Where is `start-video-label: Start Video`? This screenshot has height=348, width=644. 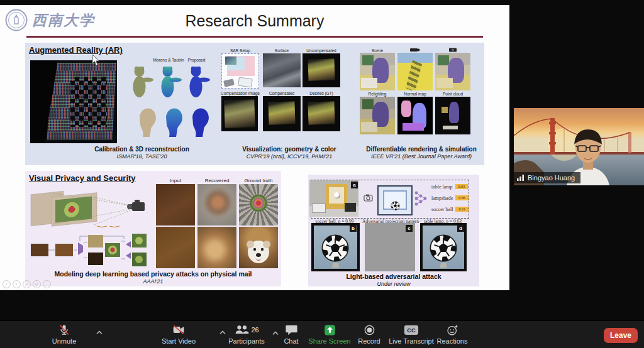 start-video-label: Start Video is located at coordinates (179, 341).